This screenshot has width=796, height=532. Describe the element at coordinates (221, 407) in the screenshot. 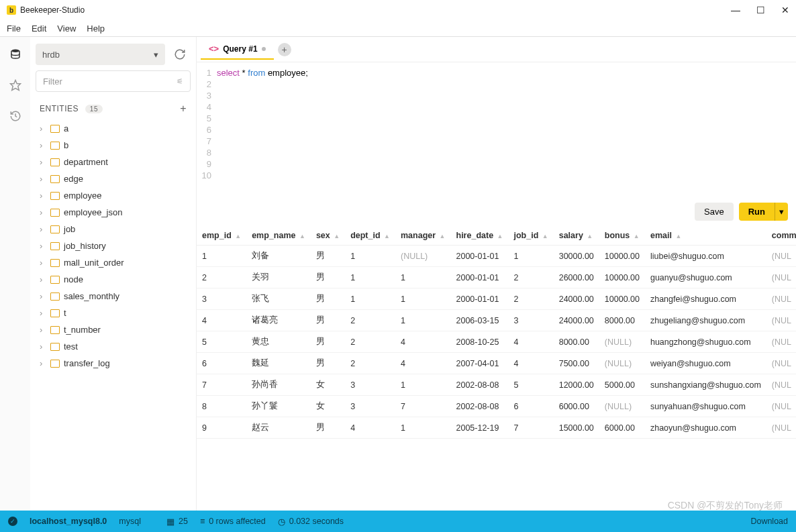

I see `cell-emp_id: 8` at that location.